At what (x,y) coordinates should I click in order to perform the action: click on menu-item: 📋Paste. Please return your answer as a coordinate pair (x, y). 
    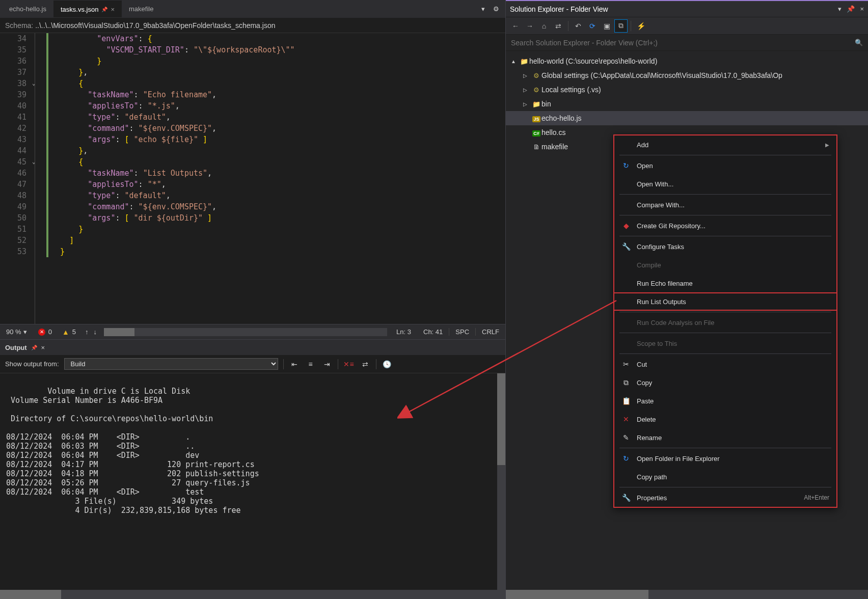
    Looking at the image, I should click on (725, 401).